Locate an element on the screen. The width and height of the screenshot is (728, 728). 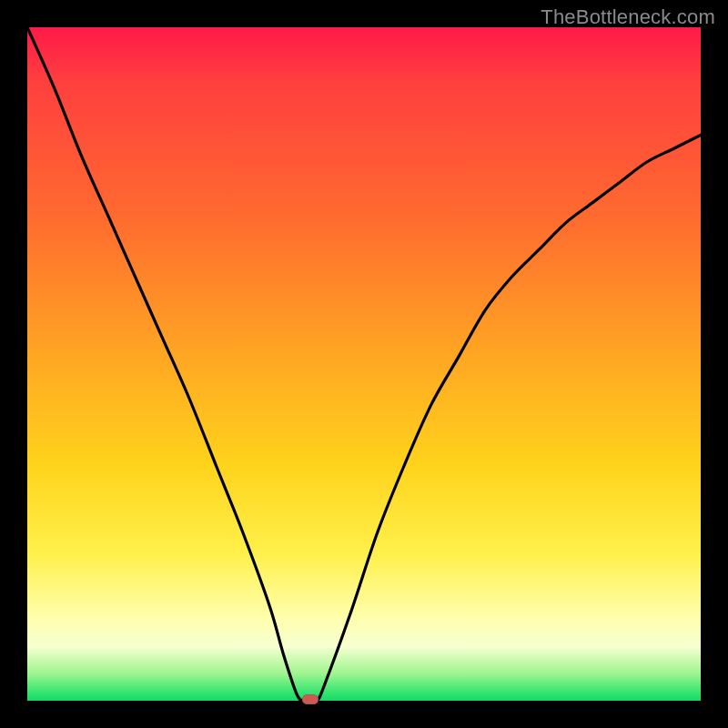
optimal-point-marker is located at coordinates (310, 699).